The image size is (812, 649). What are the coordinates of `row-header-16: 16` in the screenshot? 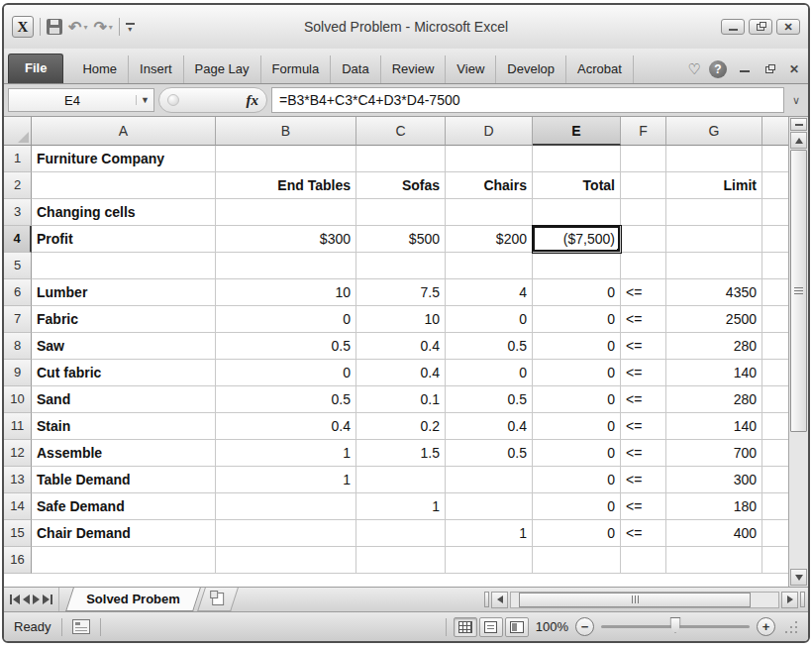 It's located at (18, 561).